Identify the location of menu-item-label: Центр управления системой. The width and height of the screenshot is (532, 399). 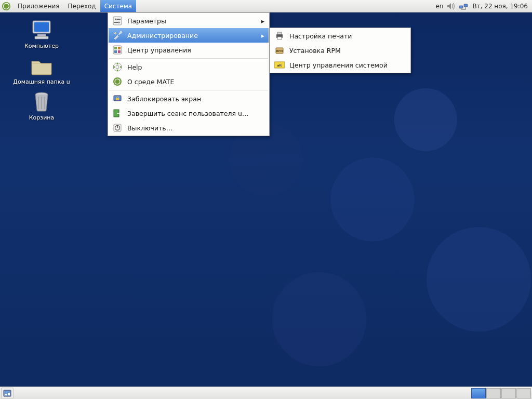
(339, 65).